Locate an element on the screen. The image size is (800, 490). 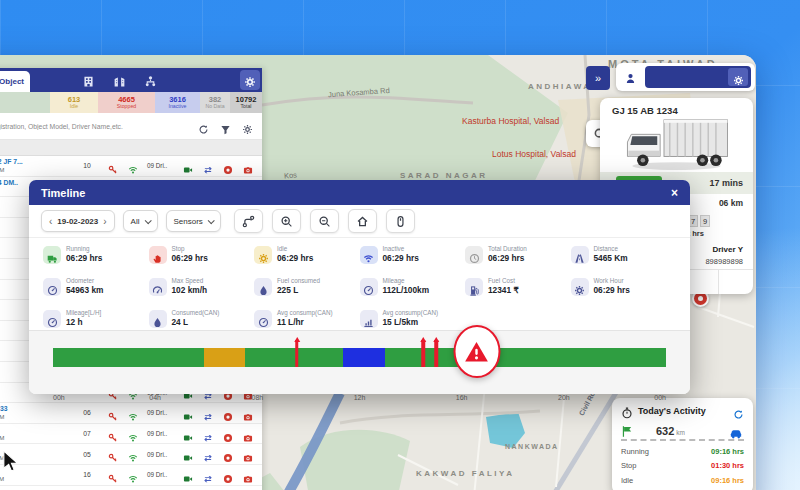
vehicle-row: PL - Tanker MH. 40. 33 30-03-2024 09:02:… is located at coordinates (131, 414).